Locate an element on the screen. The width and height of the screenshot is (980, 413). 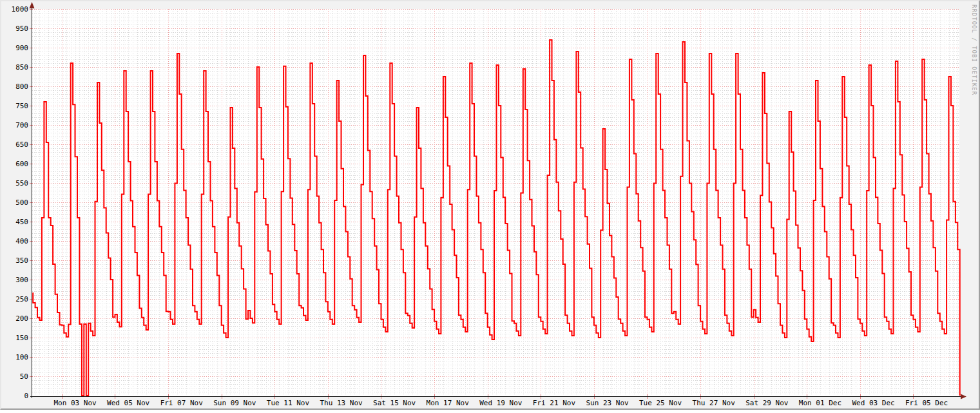
x-axis-label: Fri 05 Dec is located at coordinates (927, 403).